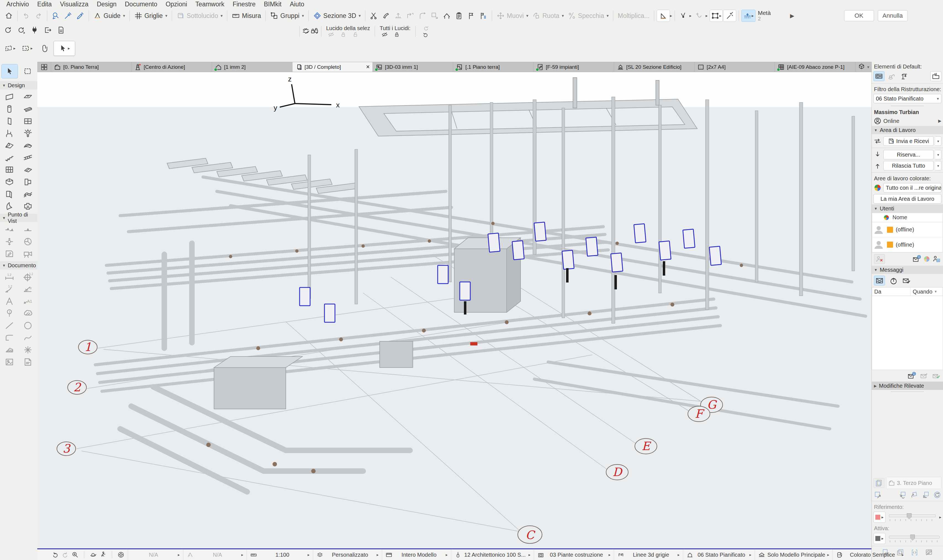  Describe the element at coordinates (870, 555) in the screenshot. I see `view-style-field: Colorato Semplice▸` at that location.